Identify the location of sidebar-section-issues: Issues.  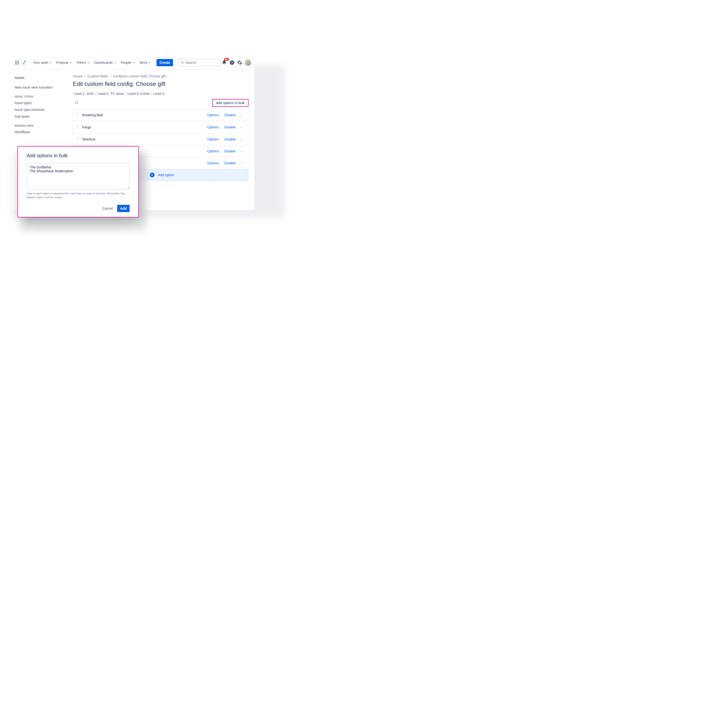
(39, 79).